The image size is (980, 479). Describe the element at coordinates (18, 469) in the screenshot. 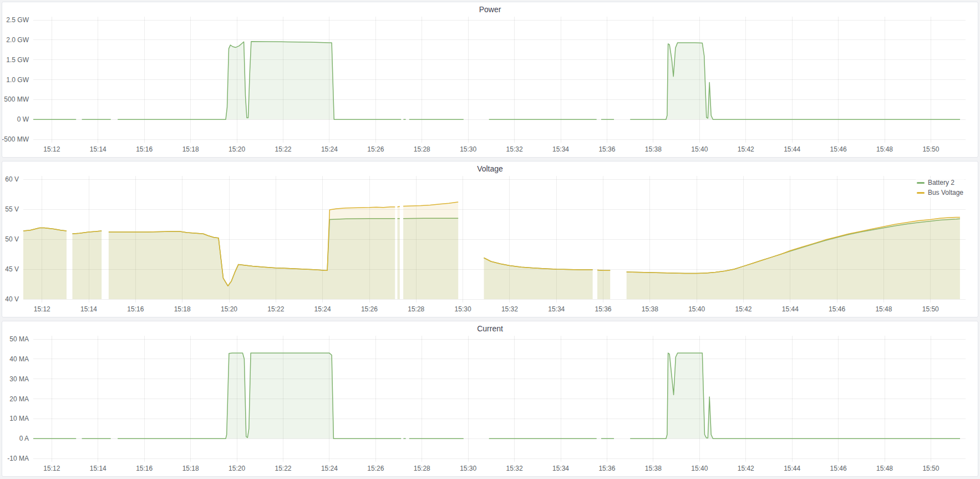

I see `current-x-axis-spacer` at that location.